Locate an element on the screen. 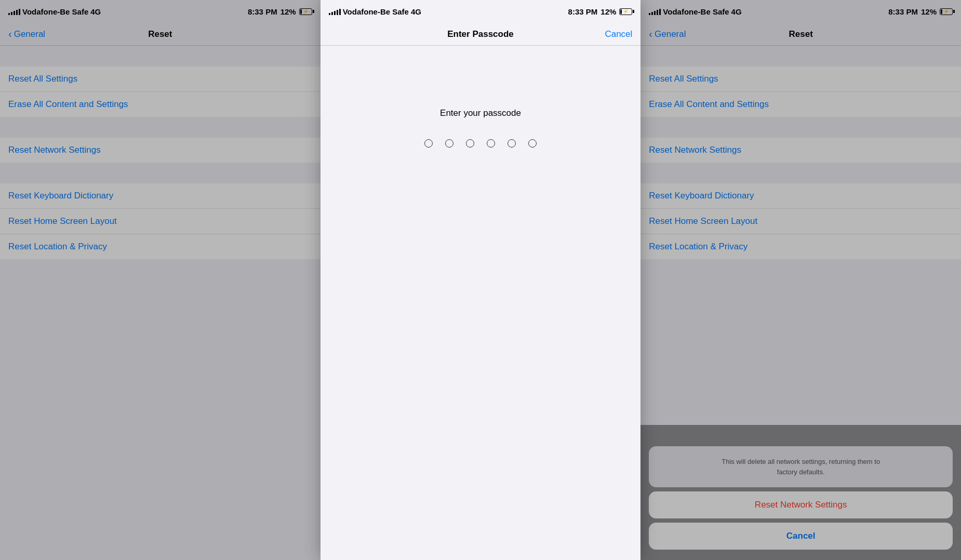 This screenshot has height=560, width=961. nav-title-left: Reset is located at coordinates (160, 34).